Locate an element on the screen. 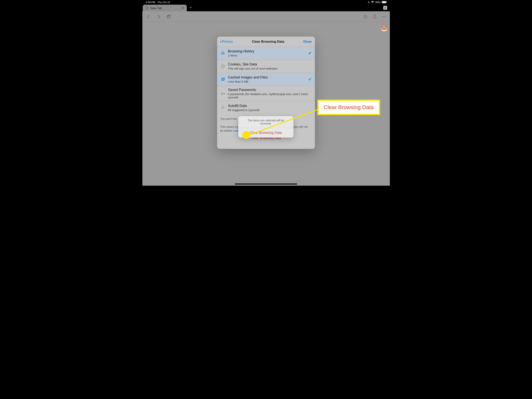 The height and width of the screenshot is (399, 532). popover-message: The items you selected will be removed. is located at coordinates (266, 122).